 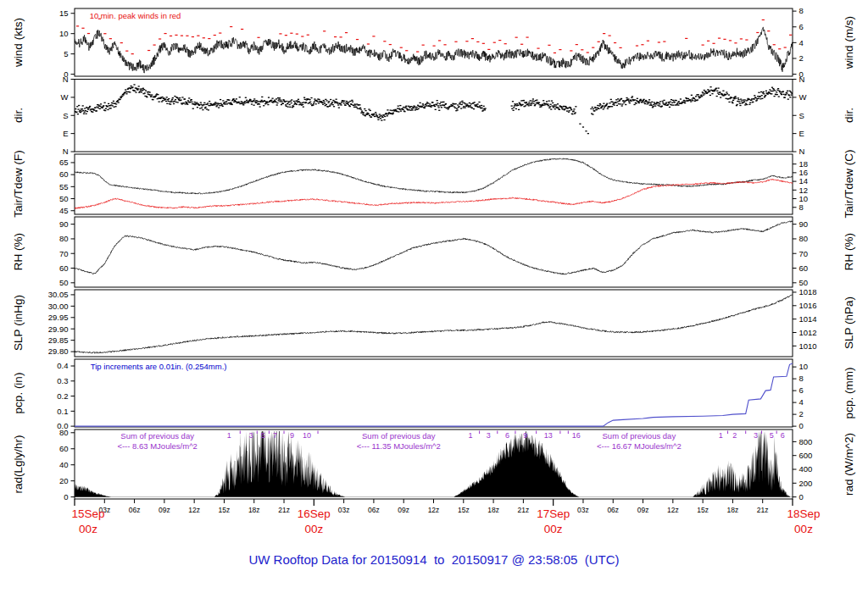 What do you see at coordinates (802, 80) in the screenshot?
I see `dir-right-tick-label: N` at bounding box center [802, 80].